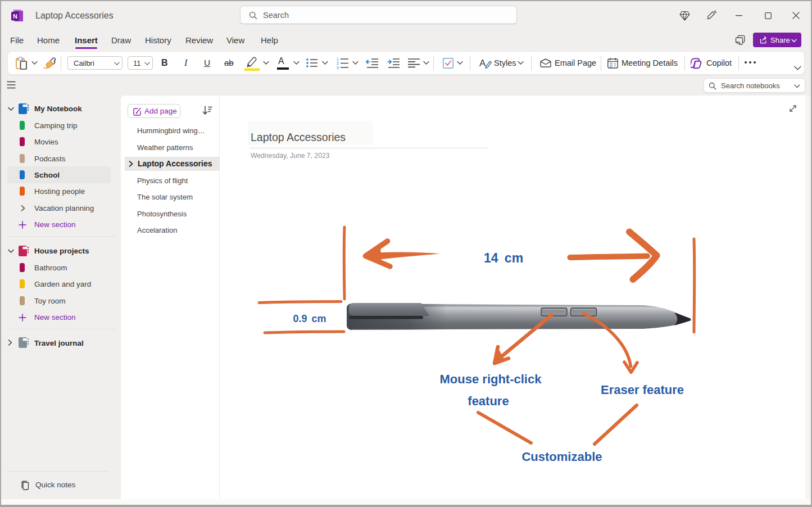 The width and height of the screenshot is (812, 507). What do you see at coordinates (488, 401) in the screenshot?
I see `svg-text: feature` at bounding box center [488, 401].